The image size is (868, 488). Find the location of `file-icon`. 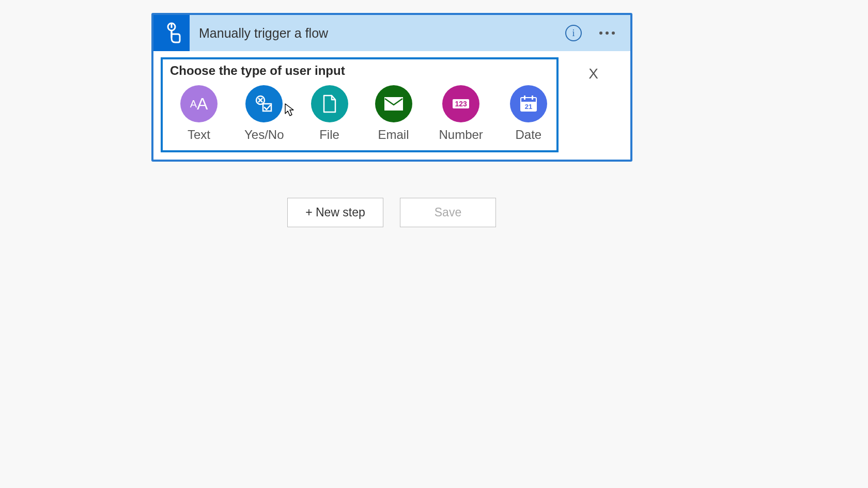

file-icon is located at coordinates (330, 104).